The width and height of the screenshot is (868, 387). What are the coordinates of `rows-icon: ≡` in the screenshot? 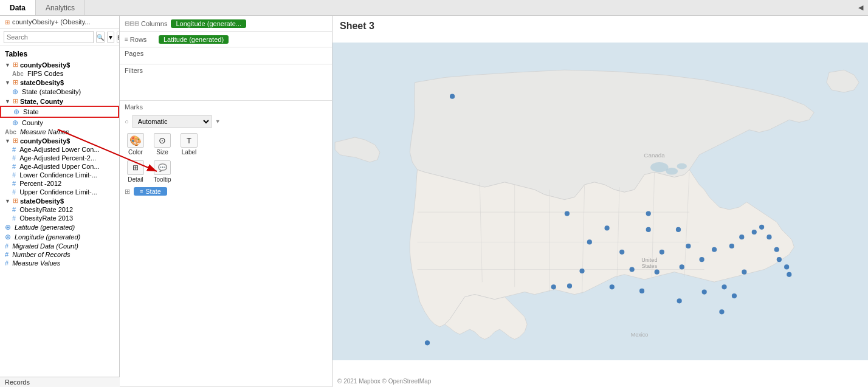 It's located at (126, 39).